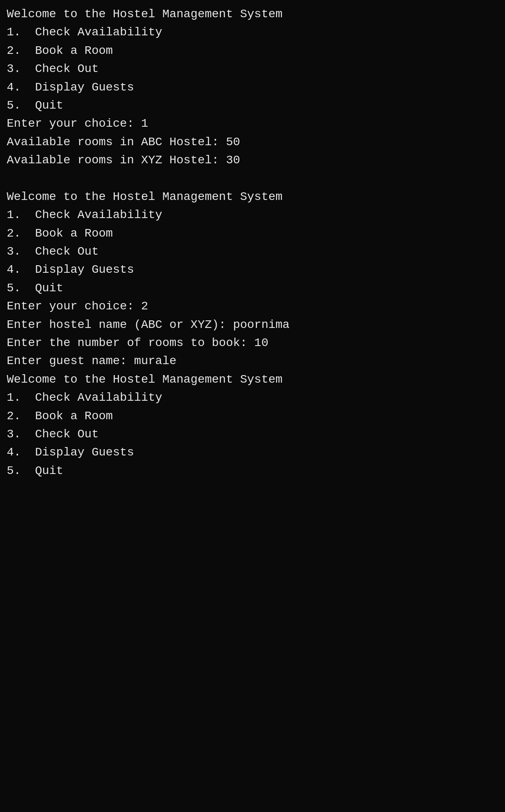  Describe the element at coordinates (252, 197) in the screenshot. I see `line-11: Welcome to the Hostel Management System` at that location.